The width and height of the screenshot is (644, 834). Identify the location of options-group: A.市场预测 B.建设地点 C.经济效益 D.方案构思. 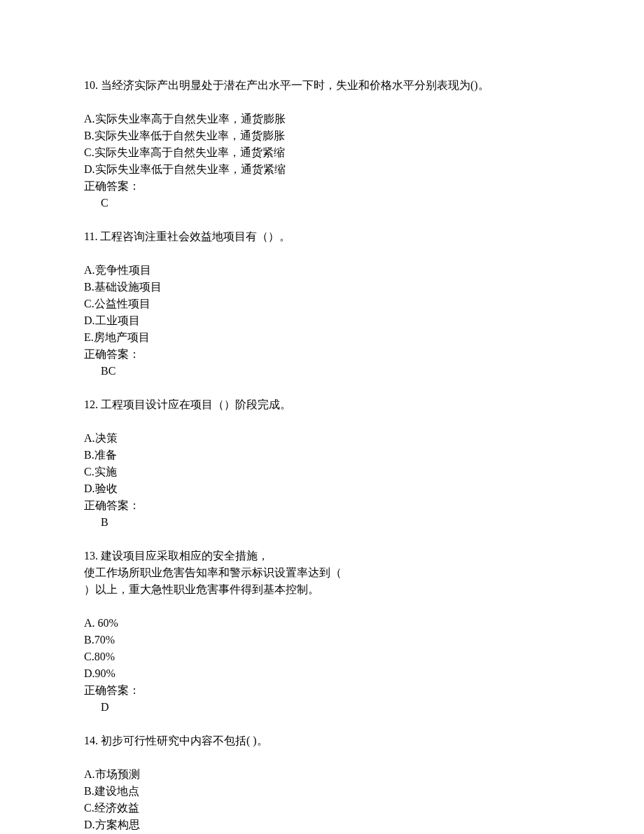
(322, 800).